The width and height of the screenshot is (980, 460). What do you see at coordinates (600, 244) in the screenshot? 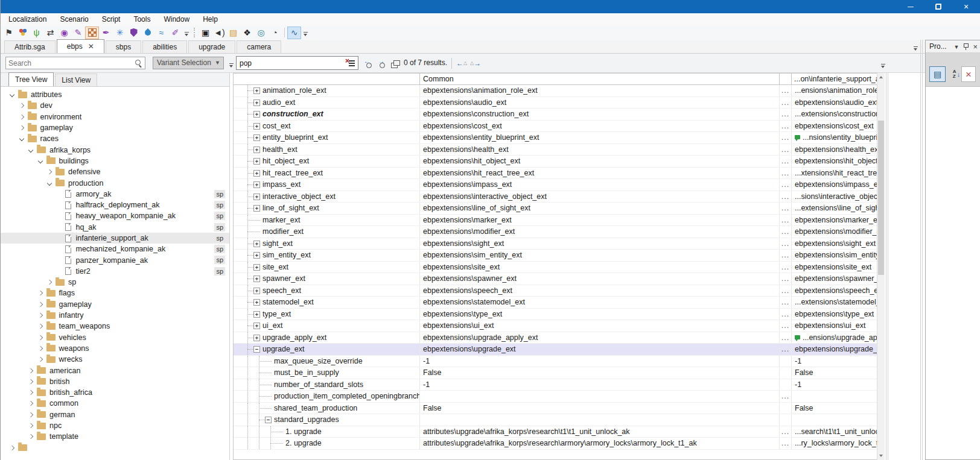
I see `grid-cell-common: ebpextensions\sight_ext` at bounding box center [600, 244].